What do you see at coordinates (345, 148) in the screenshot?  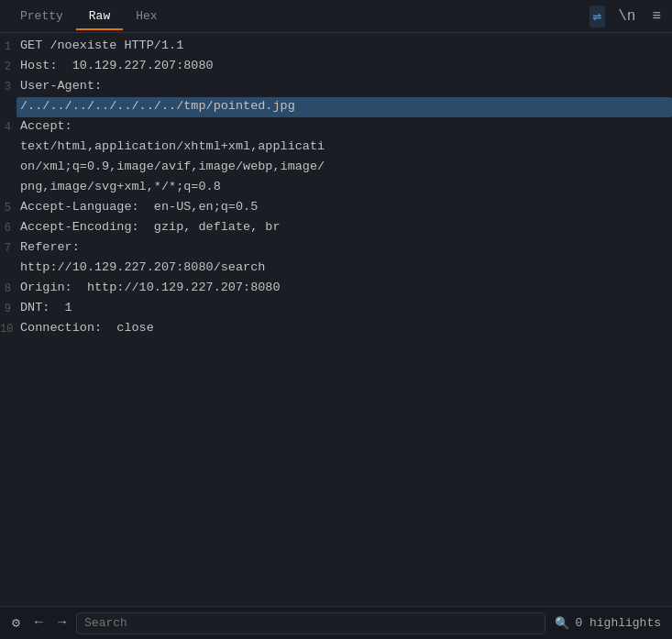 I see `line-content: text/html,application/xhtml+xml,applicat…` at bounding box center [345, 148].